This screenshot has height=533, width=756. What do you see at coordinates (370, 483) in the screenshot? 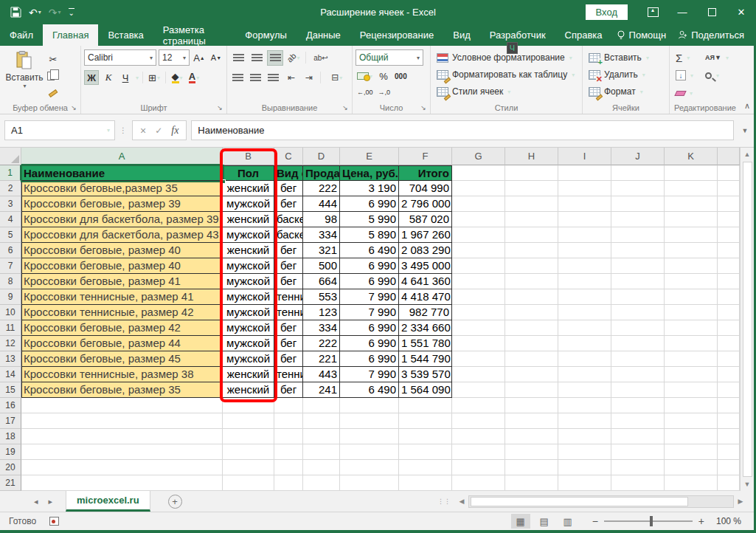
I see `cell-E21` at bounding box center [370, 483].